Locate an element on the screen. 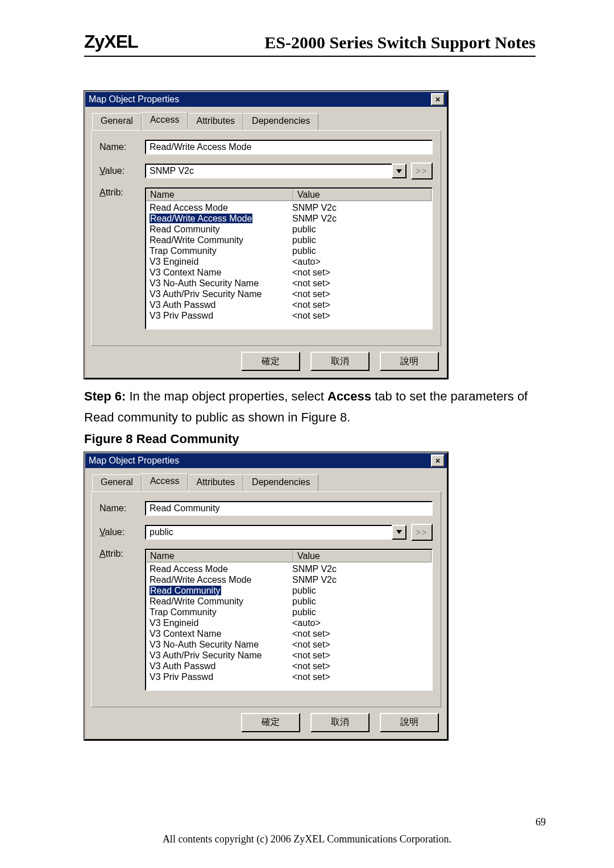  list-body-2: Read Access ModeSNMP V2cRead/Write Acces… is located at coordinates (289, 623).